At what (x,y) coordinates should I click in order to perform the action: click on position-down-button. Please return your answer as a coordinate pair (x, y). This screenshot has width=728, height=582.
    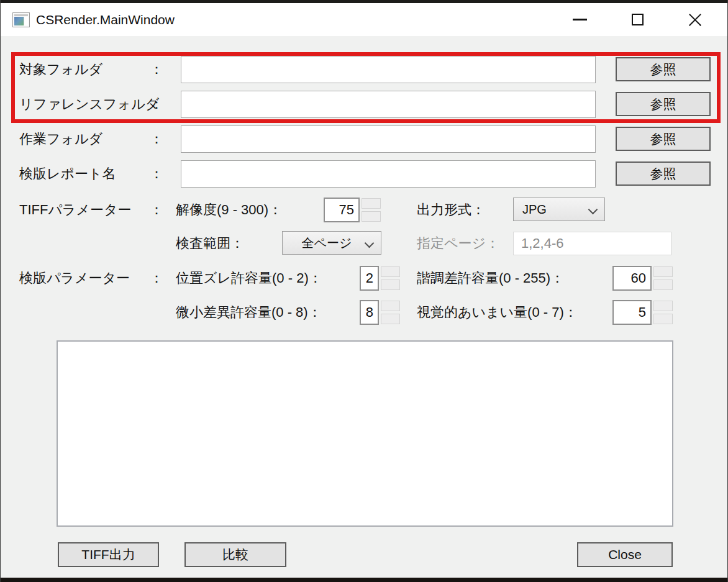
    Looking at the image, I should click on (390, 284).